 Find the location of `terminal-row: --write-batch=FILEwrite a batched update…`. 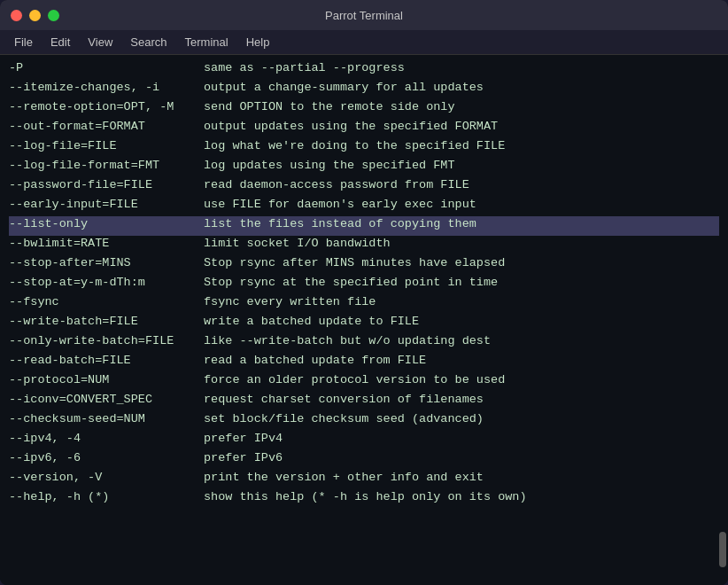

terminal-row: --write-batch=FILEwrite a batched update… is located at coordinates (364, 324).